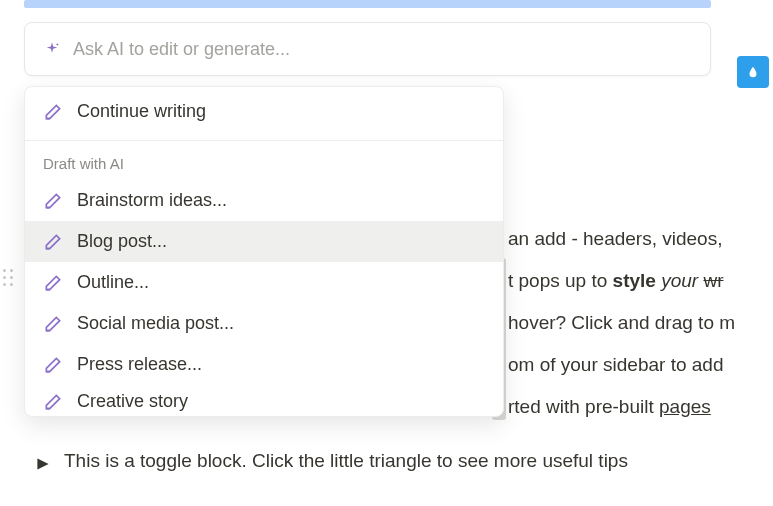 This screenshot has width=773, height=506. Describe the element at coordinates (113, 282) in the screenshot. I see `menu-item-label: Outline...` at that location.